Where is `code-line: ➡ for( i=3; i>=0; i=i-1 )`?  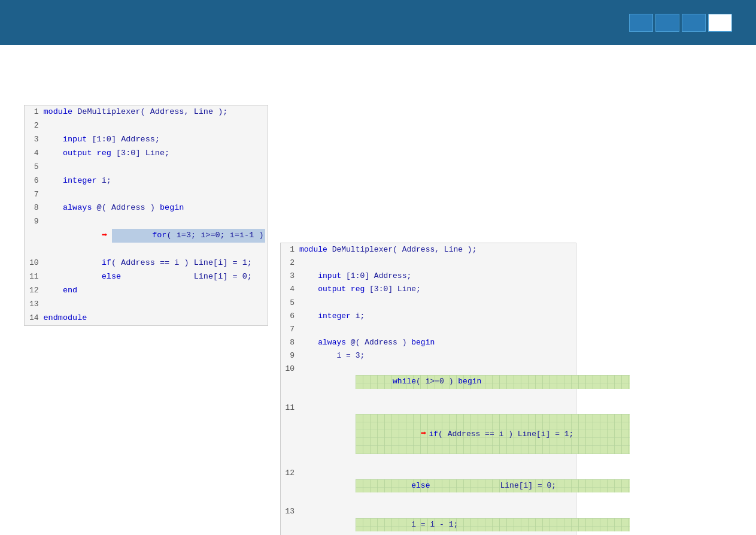 code-line: ➡ for( i=3; i>=0; i=i-1 ) is located at coordinates (154, 236).